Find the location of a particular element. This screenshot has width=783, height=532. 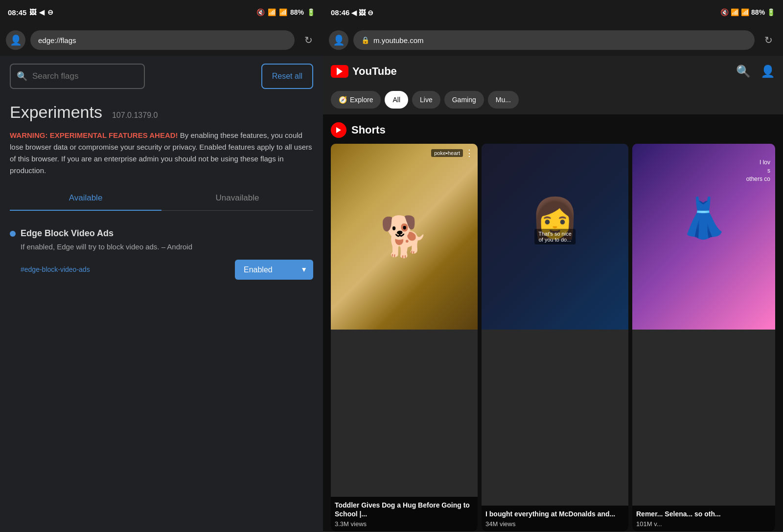

left-address-input is located at coordinates (162, 40).